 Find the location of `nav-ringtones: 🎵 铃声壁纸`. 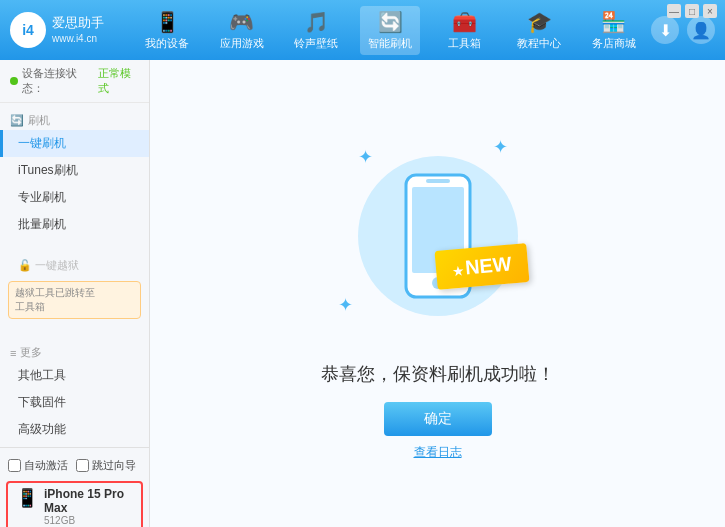

nav-ringtones: 🎵 铃声壁纸 is located at coordinates (316, 30).